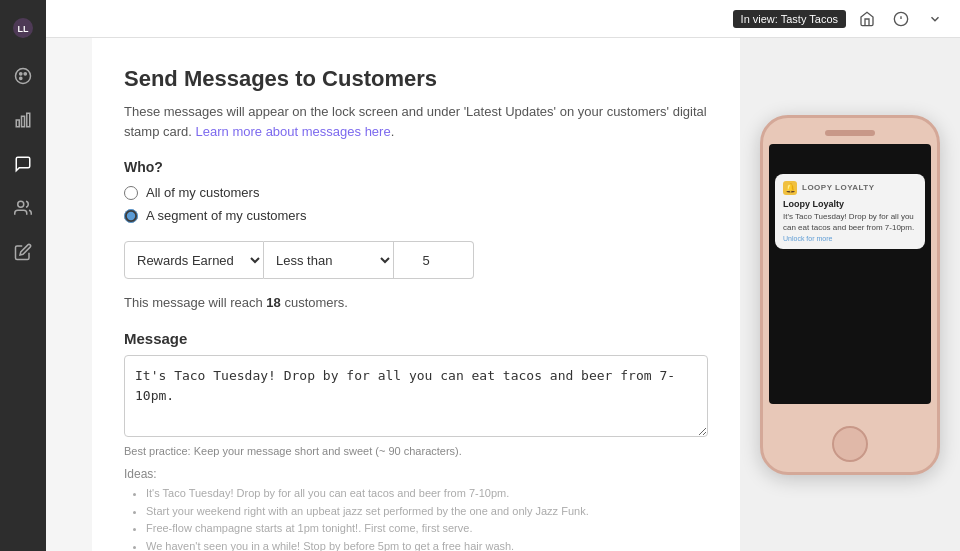 The height and width of the screenshot is (551, 960). Describe the element at coordinates (416, 451) in the screenshot. I see `best-practice-text: Best practice: Keep your message short a…` at that location.